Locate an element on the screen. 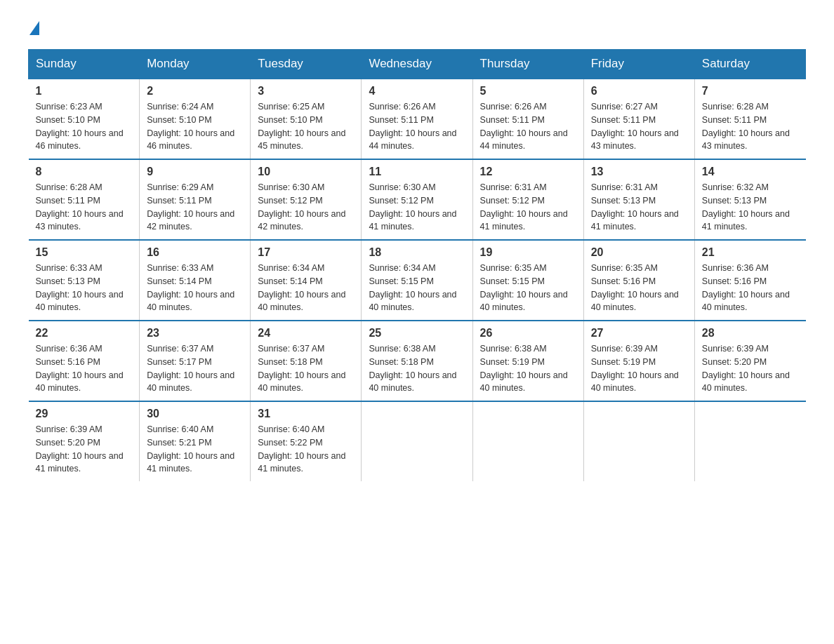 This screenshot has width=834, height=644. calendar-day-cell: 23Sunrise: 6:37 AMSunset: 5:17 PMDayligh… is located at coordinates (195, 361).